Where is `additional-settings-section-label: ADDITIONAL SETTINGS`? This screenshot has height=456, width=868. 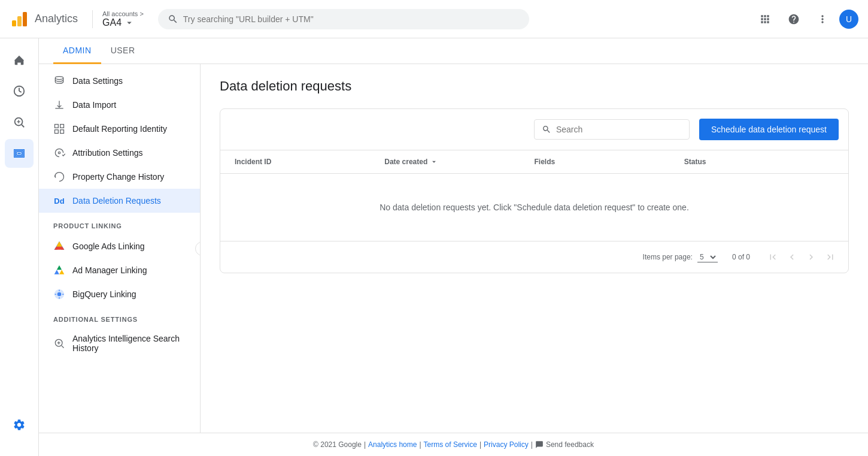 additional-settings-section-label: ADDITIONAL SETTINGS is located at coordinates (120, 317).